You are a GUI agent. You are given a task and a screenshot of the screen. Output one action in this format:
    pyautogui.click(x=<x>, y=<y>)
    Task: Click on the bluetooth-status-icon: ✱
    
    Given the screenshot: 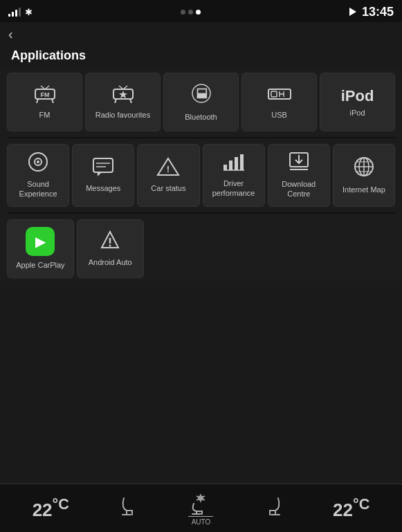 What is the action you would take?
    pyautogui.click(x=29, y=12)
    